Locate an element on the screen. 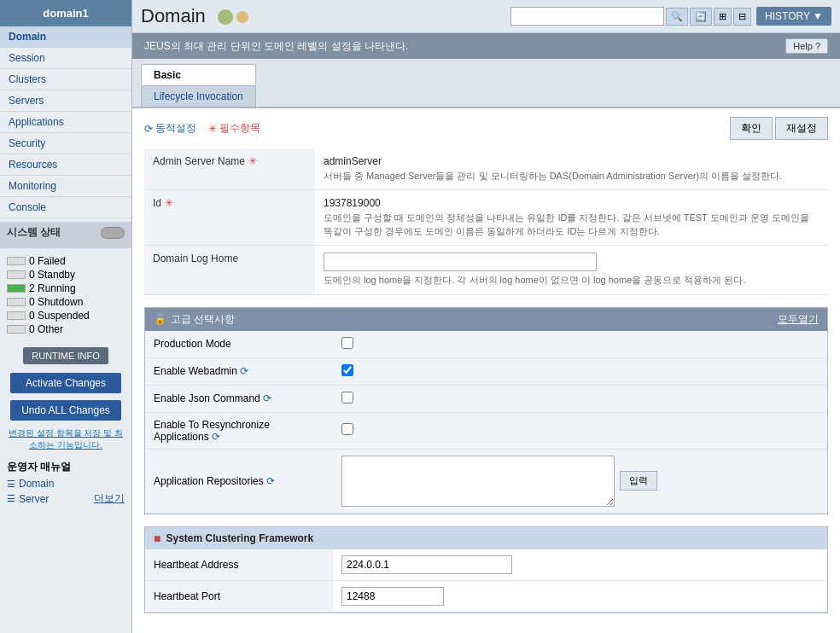 The height and width of the screenshot is (633, 840). export-button: ⊟ is located at coordinates (743, 17).